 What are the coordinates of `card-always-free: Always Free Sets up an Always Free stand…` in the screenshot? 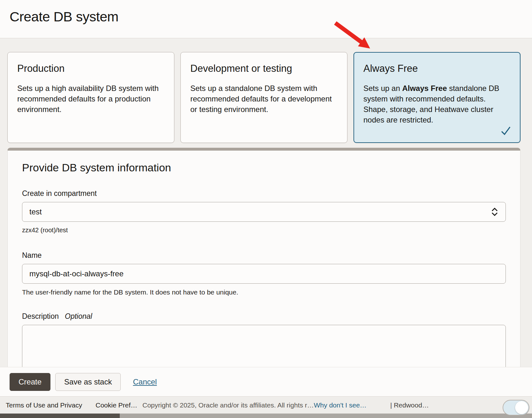 It's located at (437, 98).